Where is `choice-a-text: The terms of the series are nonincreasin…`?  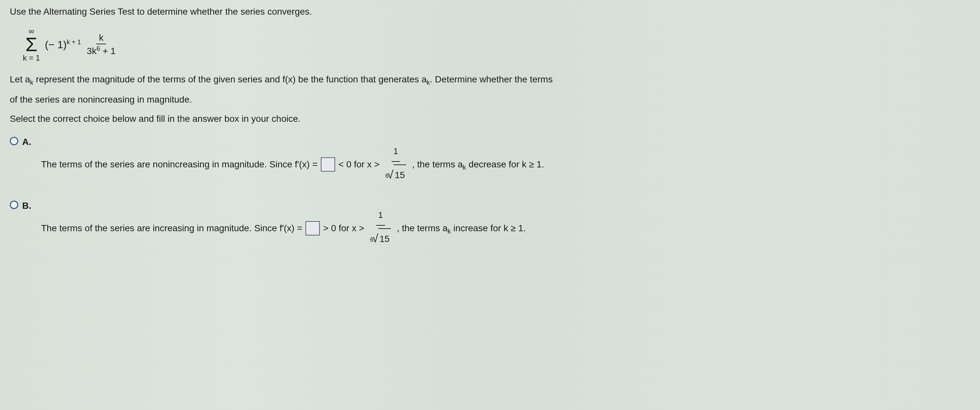
choice-a-text: The terms of the series are nonincreasin… is located at coordinates (293, 161).